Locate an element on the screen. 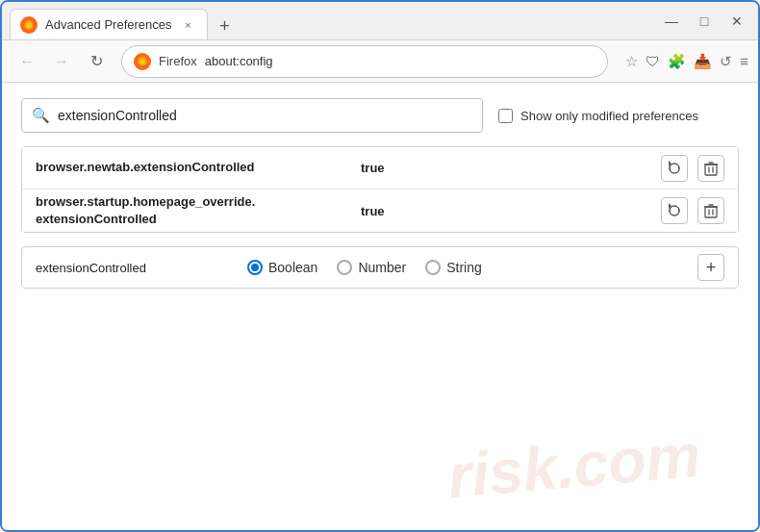 Image resolution: width=760 pixels, height=532 pixels. reset-icon is located at coordinates (674, 168).